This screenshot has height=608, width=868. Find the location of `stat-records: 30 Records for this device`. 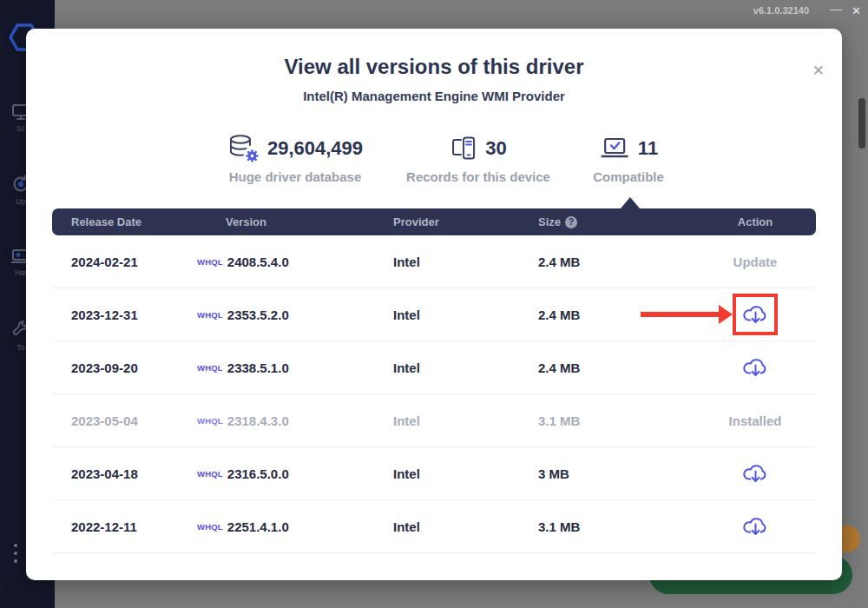

stat-records: 30 Records for this device is located at coordinates (478, 158).